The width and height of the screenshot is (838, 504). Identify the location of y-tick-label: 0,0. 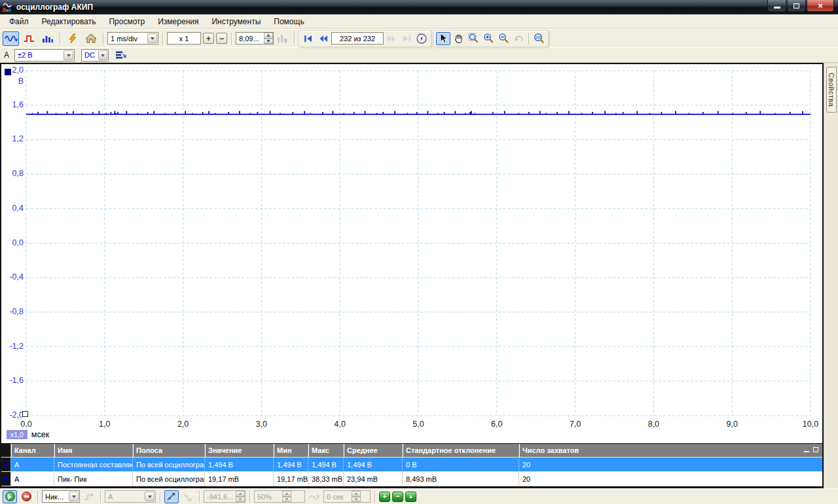
(12, 243).